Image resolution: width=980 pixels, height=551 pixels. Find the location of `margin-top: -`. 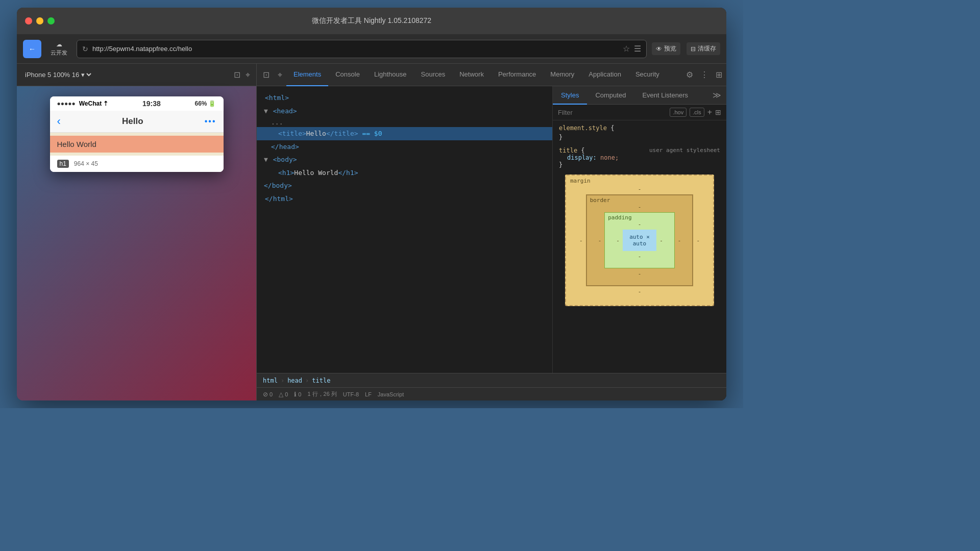

margin-top: - is located at coordinates (640, 189).